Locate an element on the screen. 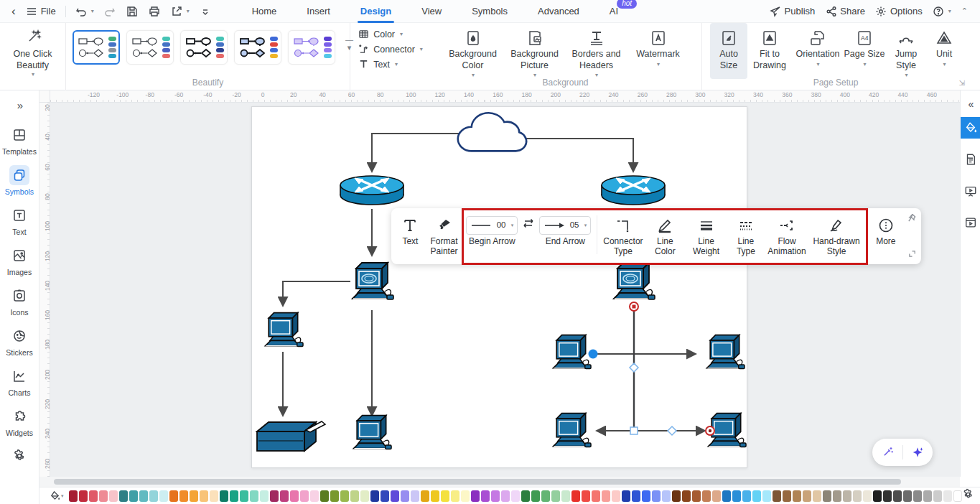 This screenshot has height=504, width=980. sidebar-settings-button is located at coordinates (19, 457).